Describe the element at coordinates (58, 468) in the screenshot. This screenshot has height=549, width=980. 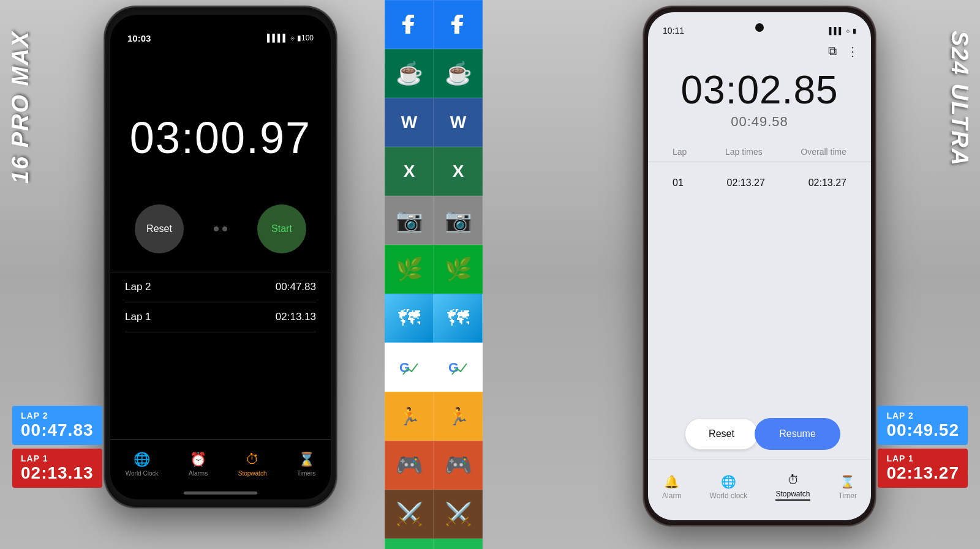
I see `score-lap1-left: LAP 1 02:13.13` at that location.